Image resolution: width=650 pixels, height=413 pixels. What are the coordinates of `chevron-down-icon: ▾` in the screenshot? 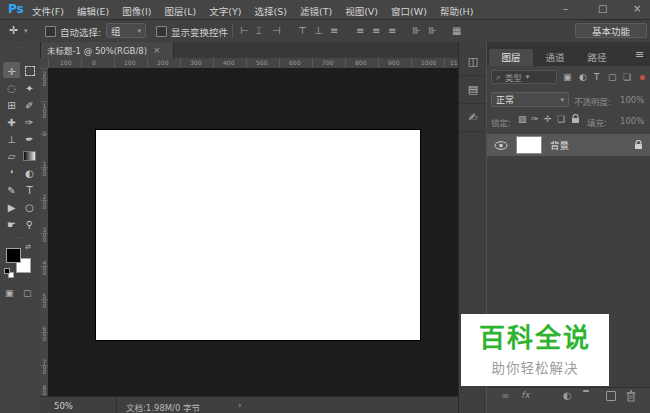 It's located at (139, 31).